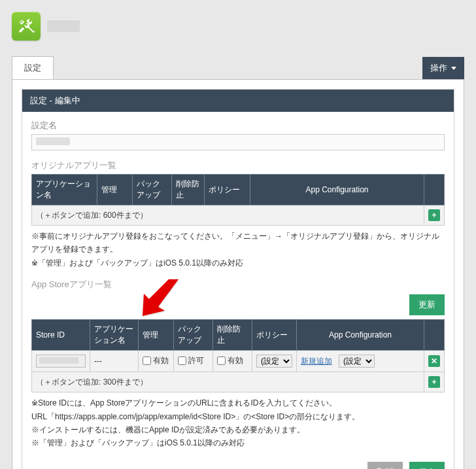  I want to click on col-backup2: バックアップ, so click(194, 335).